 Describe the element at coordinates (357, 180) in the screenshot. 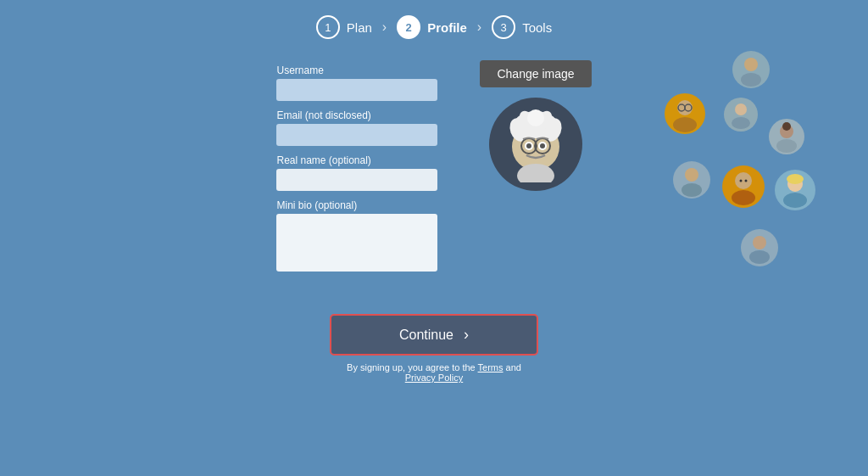

I see `realname-input` at that location.